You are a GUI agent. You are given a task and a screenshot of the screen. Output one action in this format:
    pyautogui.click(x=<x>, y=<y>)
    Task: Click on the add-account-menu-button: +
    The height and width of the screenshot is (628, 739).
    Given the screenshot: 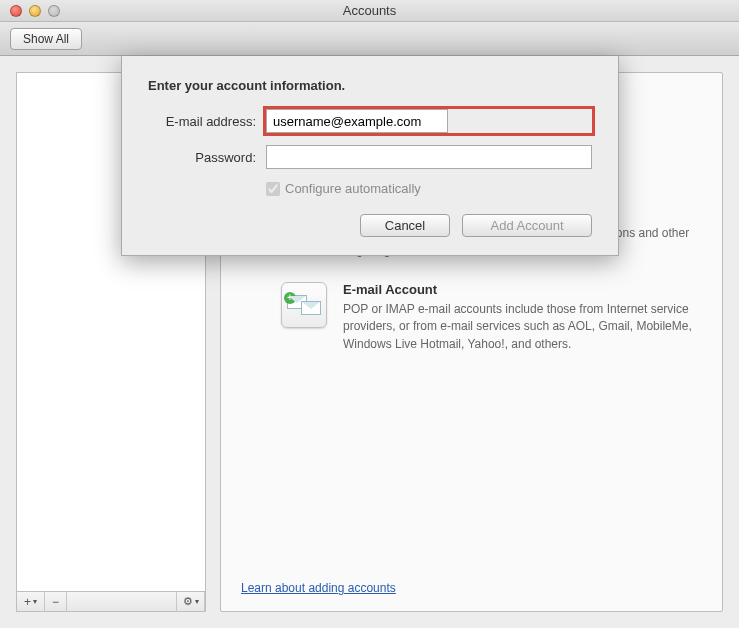 What is the action you would take?
    pyautogui.click(x=31, y=602)
    